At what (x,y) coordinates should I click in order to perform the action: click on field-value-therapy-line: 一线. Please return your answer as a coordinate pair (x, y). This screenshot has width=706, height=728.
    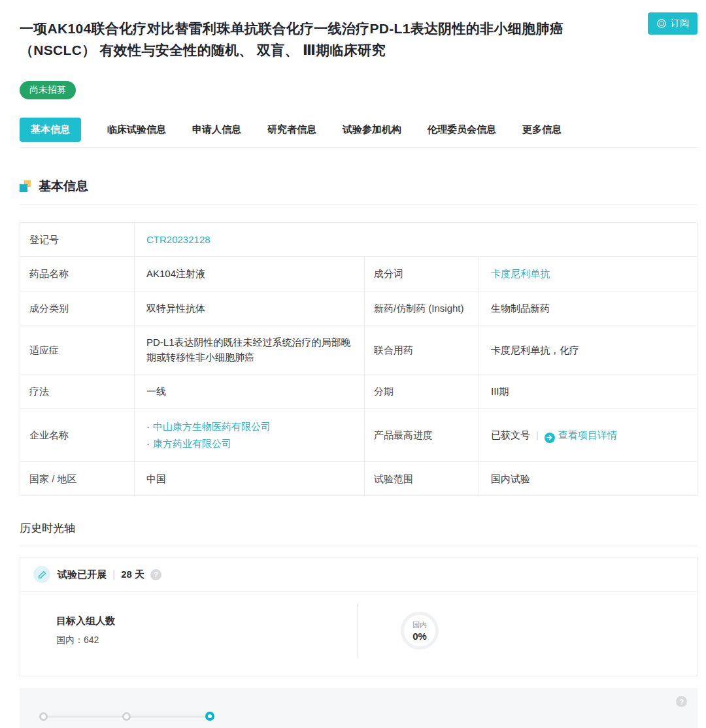
    Looking at the image, I should click on (250, 391).